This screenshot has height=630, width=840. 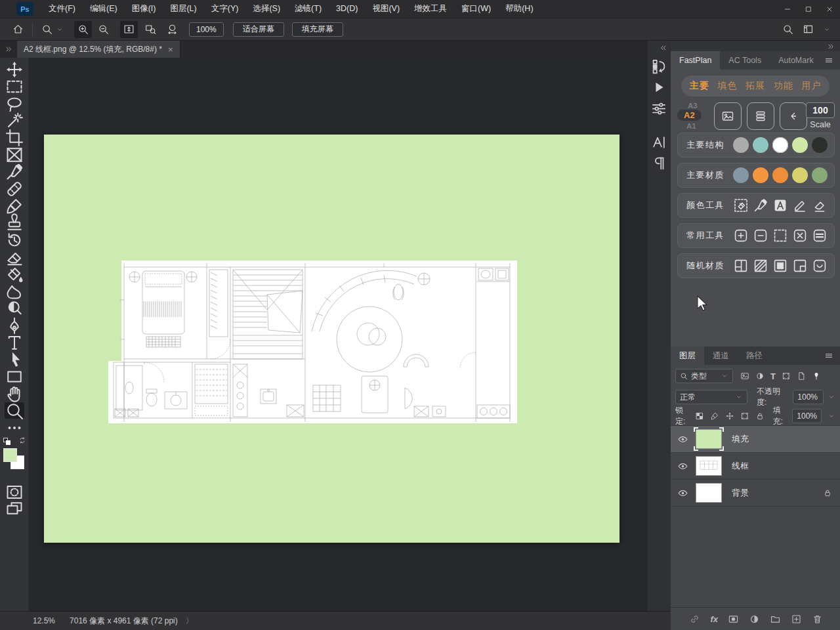 I want to click on list-button, so click(x=761, y=116).